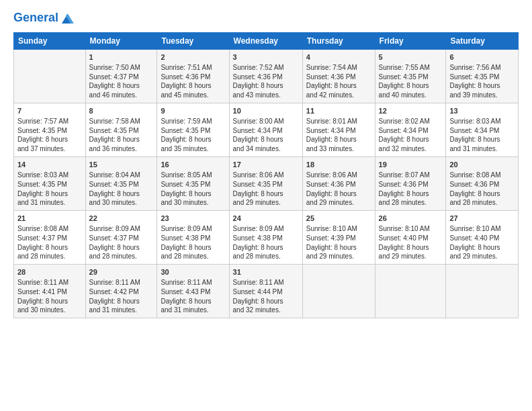 The width and height of the screenshot is (532, 411). I want to click on calendar-cell: 2Sunrise: 7:51 AM Sunset: 4:36 PM Daylig…, so click(193, 77).